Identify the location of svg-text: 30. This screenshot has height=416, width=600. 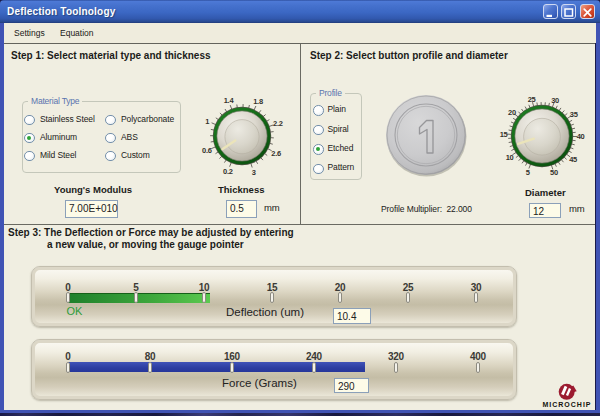
(555, 100).